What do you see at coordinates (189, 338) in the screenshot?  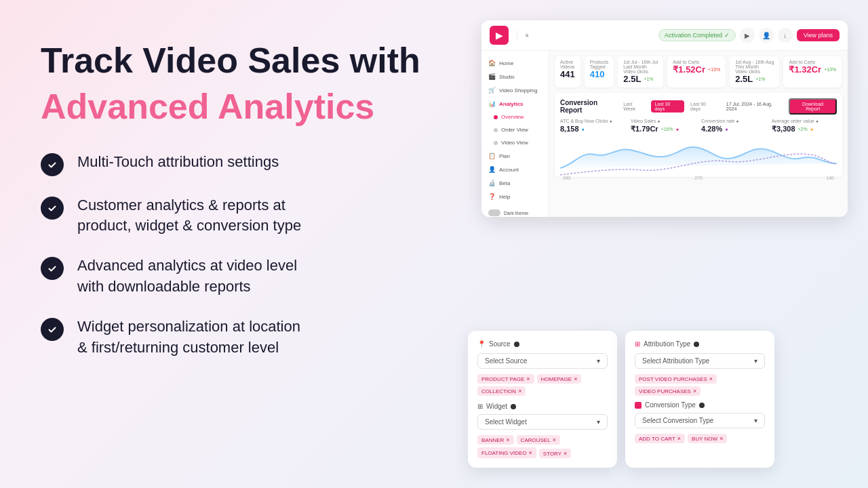 I see `feature-text-4: Widget personalization at location& firs…` at bounding box center [189, 338].